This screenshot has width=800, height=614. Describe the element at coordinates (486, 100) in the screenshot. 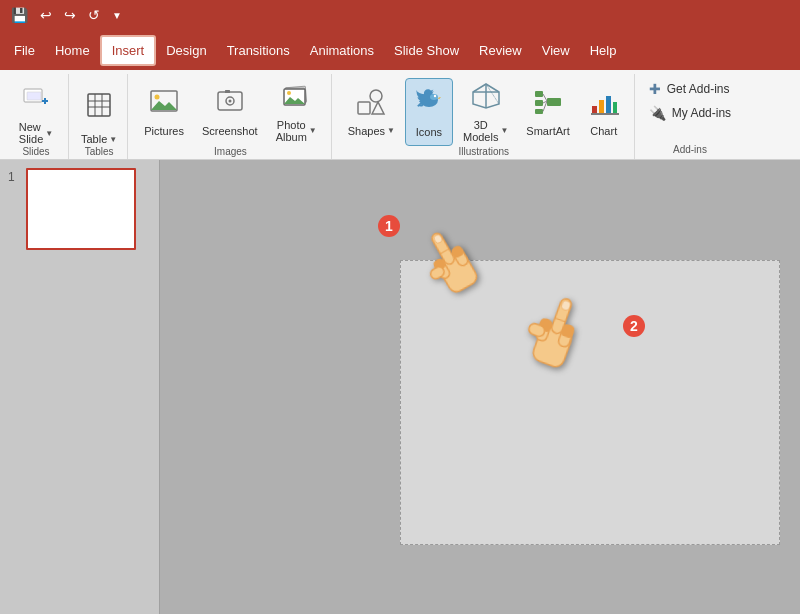

I see `3d-models-icon` at that location.